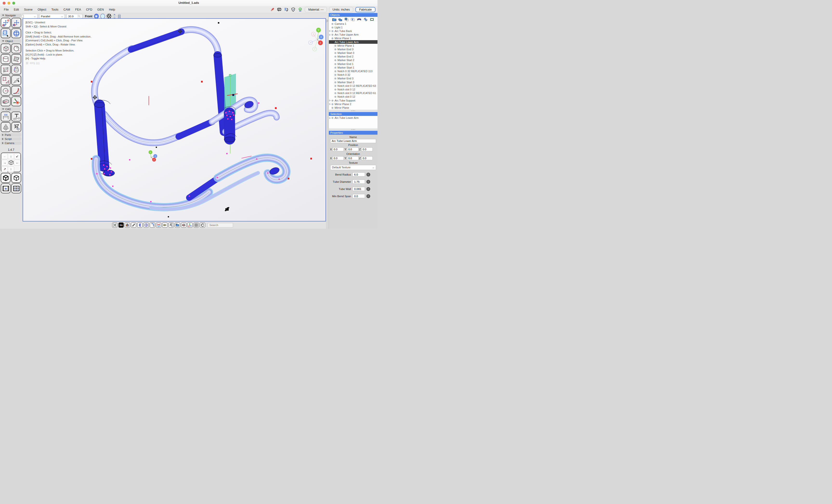 This screenshot has height=504, width=832. Describe the element at coordinates (365, 9) in the screenshot. I see `fabricate-button: Fabricate` at that location.